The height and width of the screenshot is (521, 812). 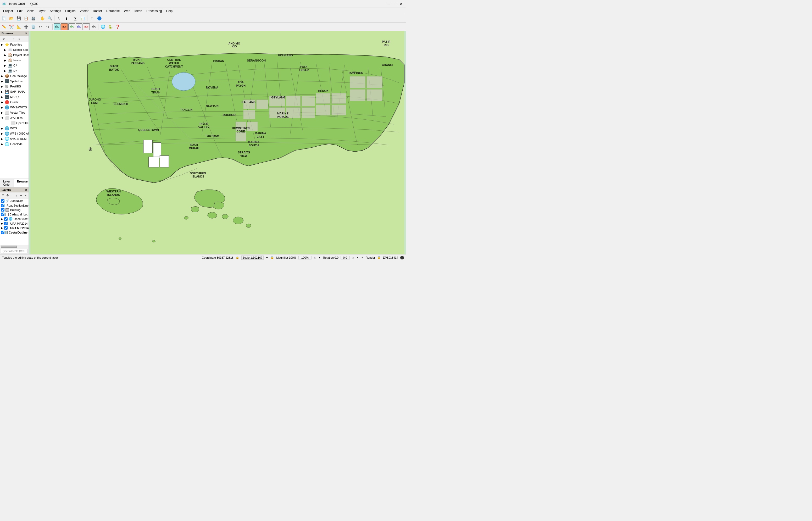 I want to click on expand-icon-c: ▶, so click(x=5, y=66).